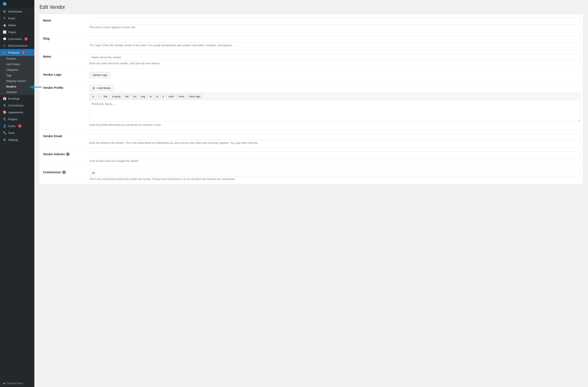 The image size is (588, 387). Describe the element at coordinates (135, 96) in the screenshot. I see `toolbar-btn-ins: ins` at that location.